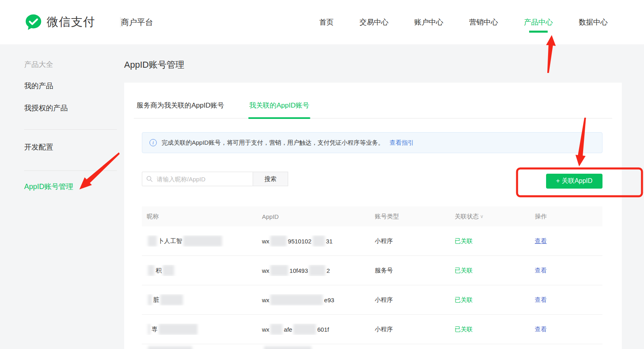 The width and height of the screenshot is (644, 349). I want to click on nickname-cell: 脏, so click(199, 300).